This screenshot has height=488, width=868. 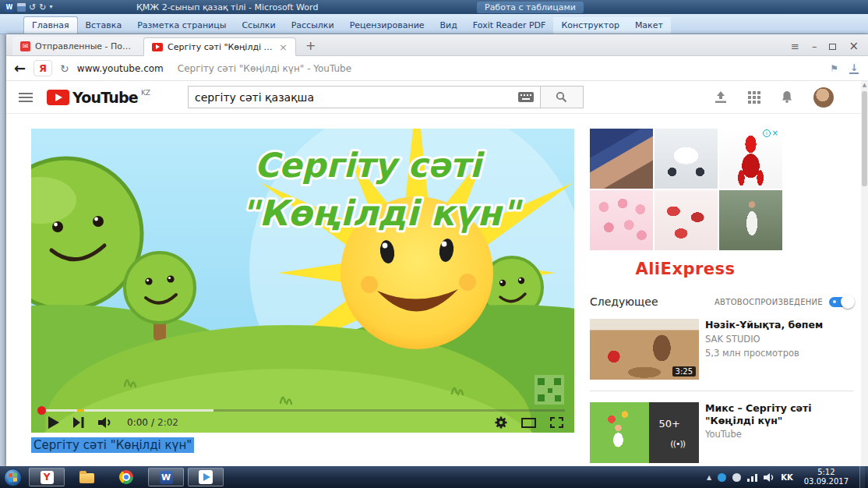 What do you see at coordinates (842, 302) in the screenshot?
I see `autoplay-toggle` at bounding box center [842, 302].